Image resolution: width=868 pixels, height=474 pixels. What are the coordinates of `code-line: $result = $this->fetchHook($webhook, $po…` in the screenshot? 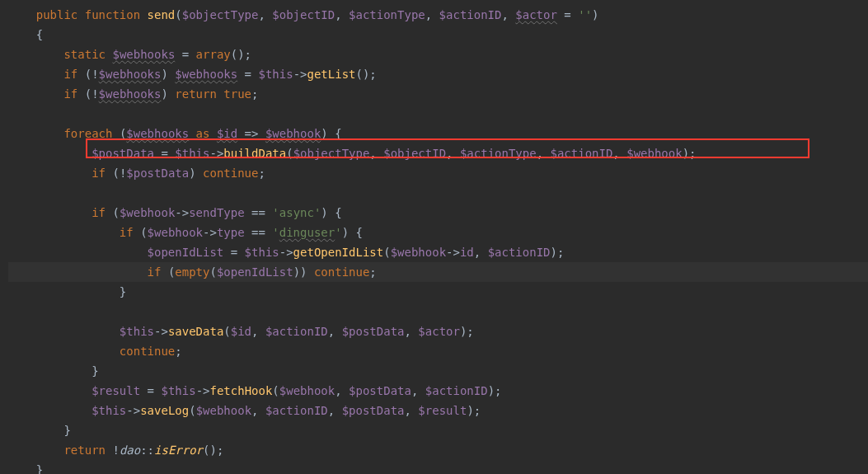 It's located at (439, 391).